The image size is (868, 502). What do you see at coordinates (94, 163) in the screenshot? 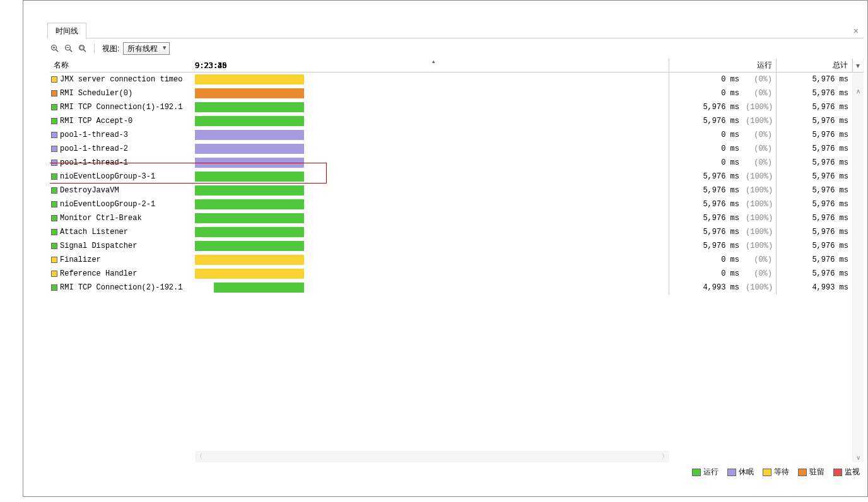
I see `thread-name-label: pool-1-thread-1` at bounding box center [94, 163].